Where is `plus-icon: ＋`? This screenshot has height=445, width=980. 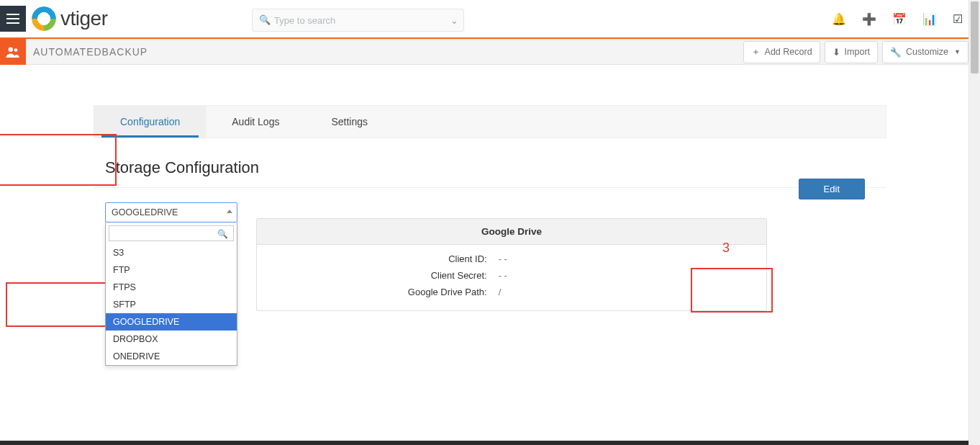
plus-icon: ＋ is located at coordinates (756, 52).